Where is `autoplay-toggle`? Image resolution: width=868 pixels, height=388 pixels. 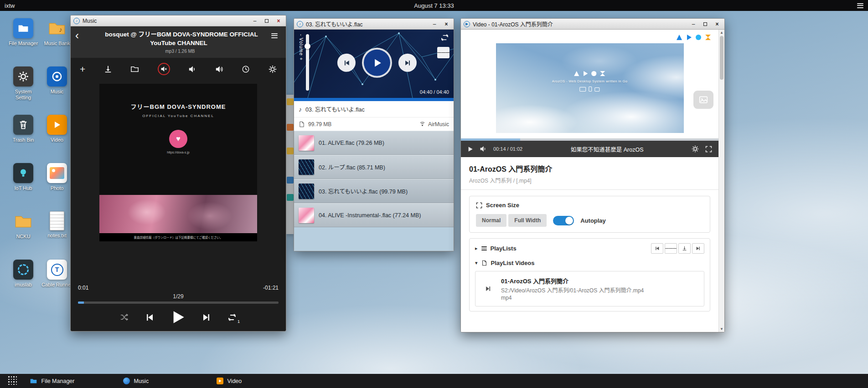 autoplay-toggle is located at coordinates (563, 220).